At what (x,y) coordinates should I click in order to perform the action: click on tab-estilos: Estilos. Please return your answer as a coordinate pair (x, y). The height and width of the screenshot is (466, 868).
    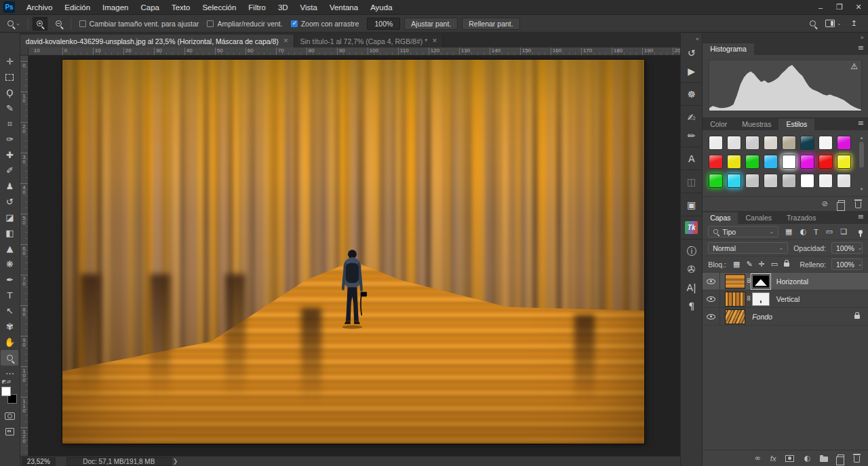
    Looking at the image, I should click on (796, 125).